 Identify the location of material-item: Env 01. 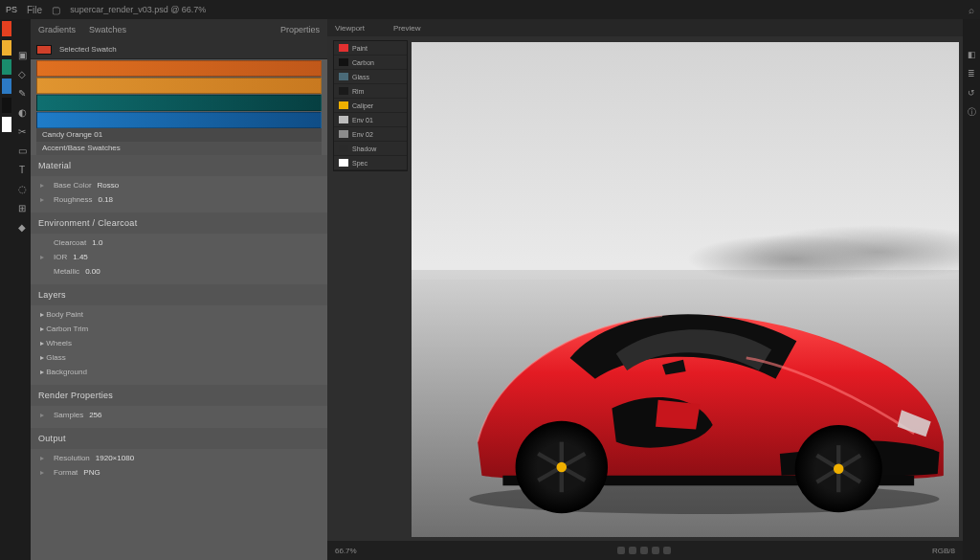
(370, 121).